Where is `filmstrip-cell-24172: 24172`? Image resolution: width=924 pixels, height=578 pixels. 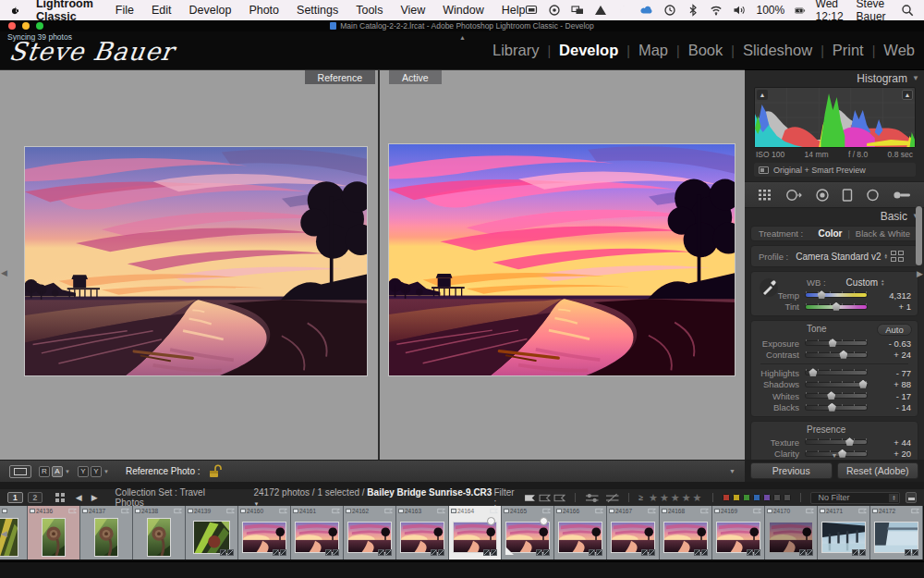
filmstrip-cell-24172: 24172 is located at coordinates (896, 533).